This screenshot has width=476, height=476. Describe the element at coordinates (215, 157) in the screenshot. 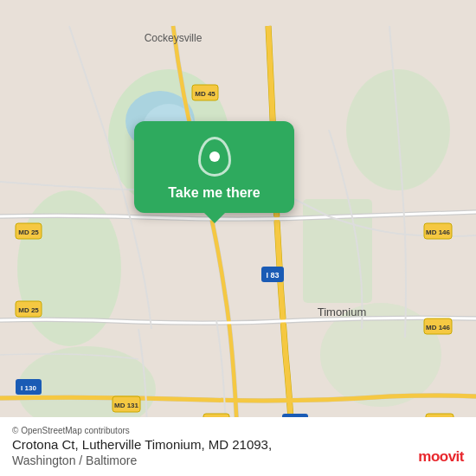

I see `location-pin-icon` at that location.